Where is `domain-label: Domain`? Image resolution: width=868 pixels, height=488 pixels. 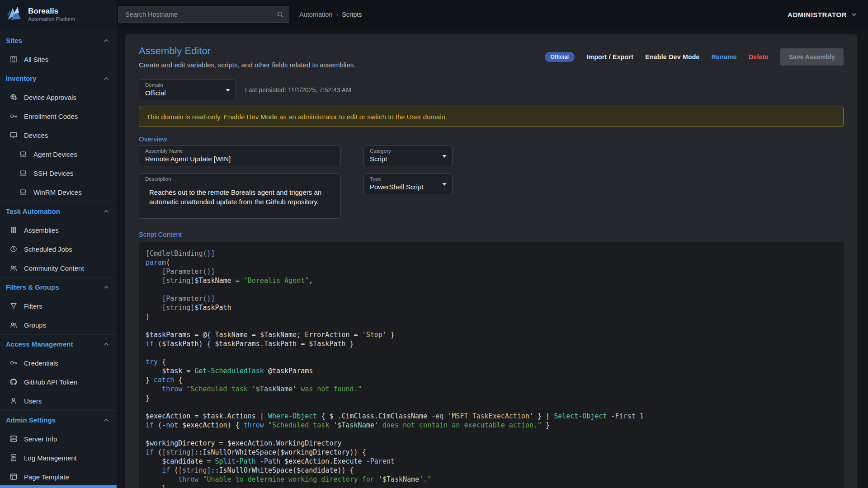 domain-label: Domain is located at coordinates (154, 85).